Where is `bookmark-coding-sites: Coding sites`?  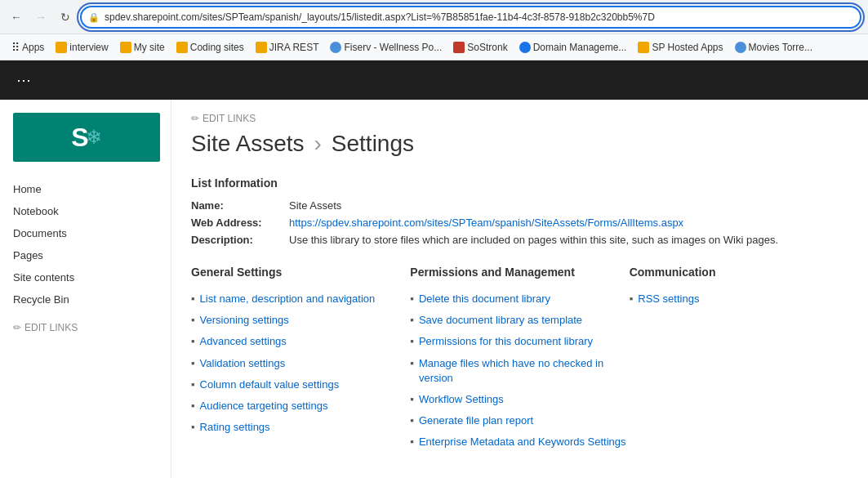 bookmark-coding-sites: Coding sites is located at coordinates (211, 47).